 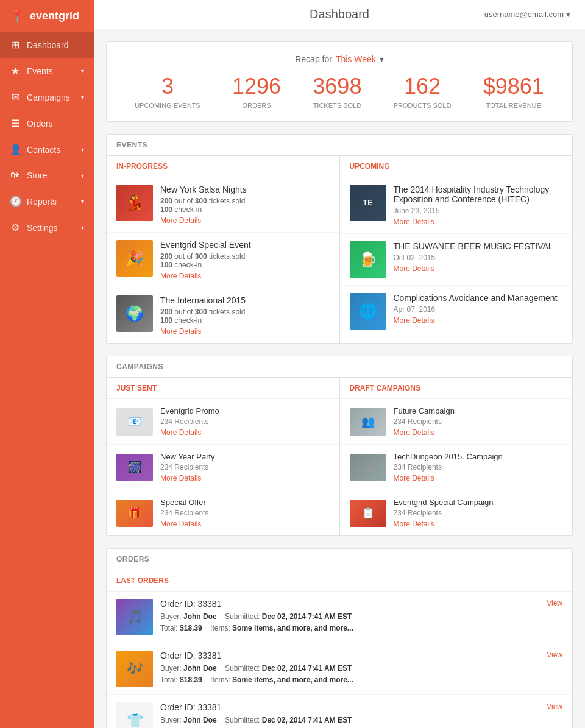 What do you see at coordinates (478, 258) in the screenshot?
I see `event-date: Oct 02, 2015` at bounding box center [478, 258].